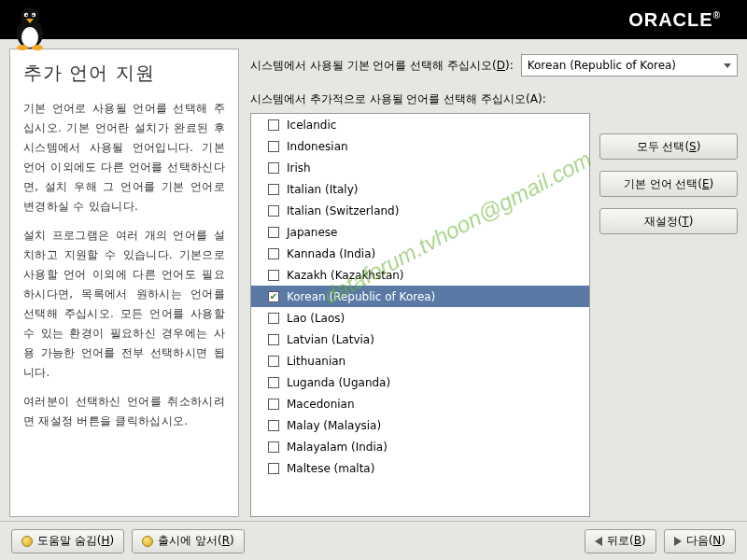 The image size is (747, 560). What do you see at coordinates (312, 125) in the screenshot?
I see `language-label: Icelandic` at bounding box center [312, 125].